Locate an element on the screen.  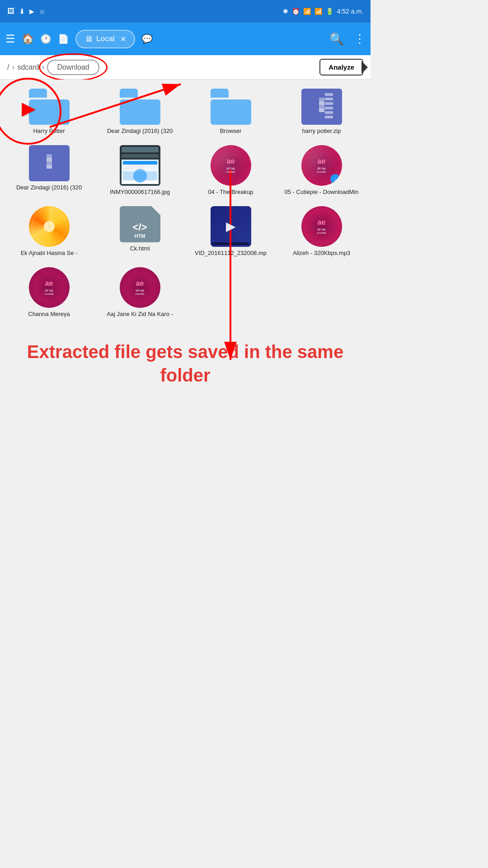
file-item-breakup: ae dil hai mushkil 04 - The Breakup is located at coordinates (230, 170).